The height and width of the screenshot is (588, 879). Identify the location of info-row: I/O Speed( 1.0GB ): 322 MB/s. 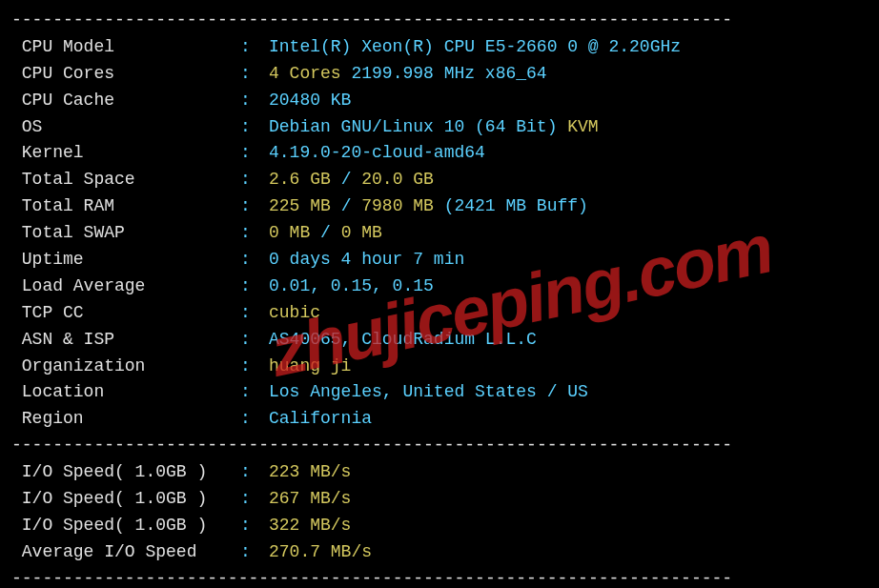
(440, 526).